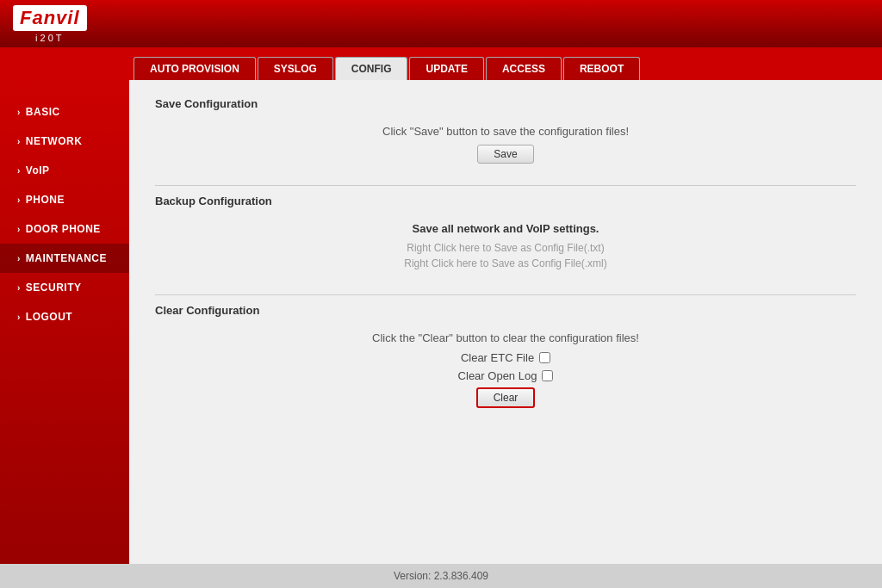 Image resolution: width=882 pixels, height=588 pixels. Describe the element at coordinates (372, 69) in the screenshot. I see `nav-tab-config: CONFIG` at that location.